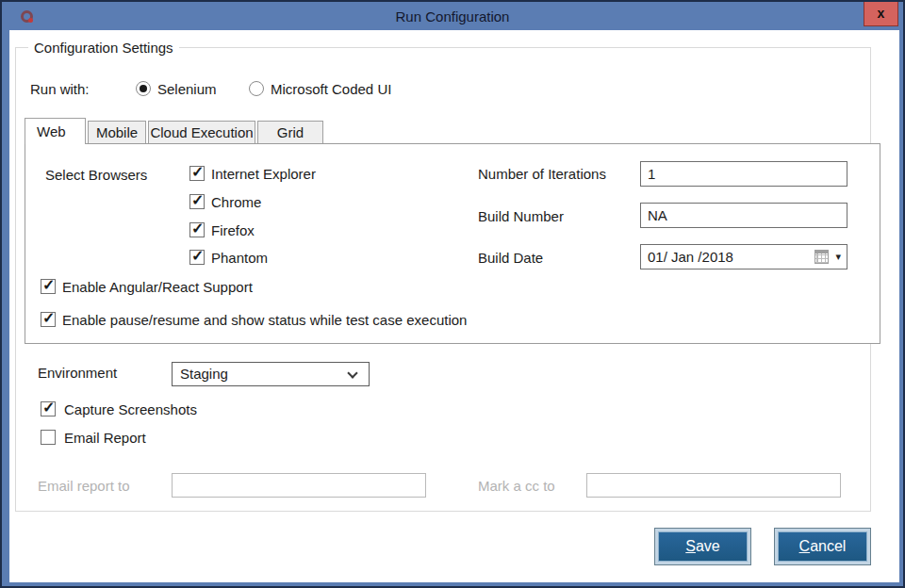 Image resolution: width=905 pixels, height=588 pixels. What do you see at coordinates (264, 320) in the screenshot?
I see `checkbox-pause-resume-label: Enable pause/resume and show status whil…` at bounding box center [264, 320].